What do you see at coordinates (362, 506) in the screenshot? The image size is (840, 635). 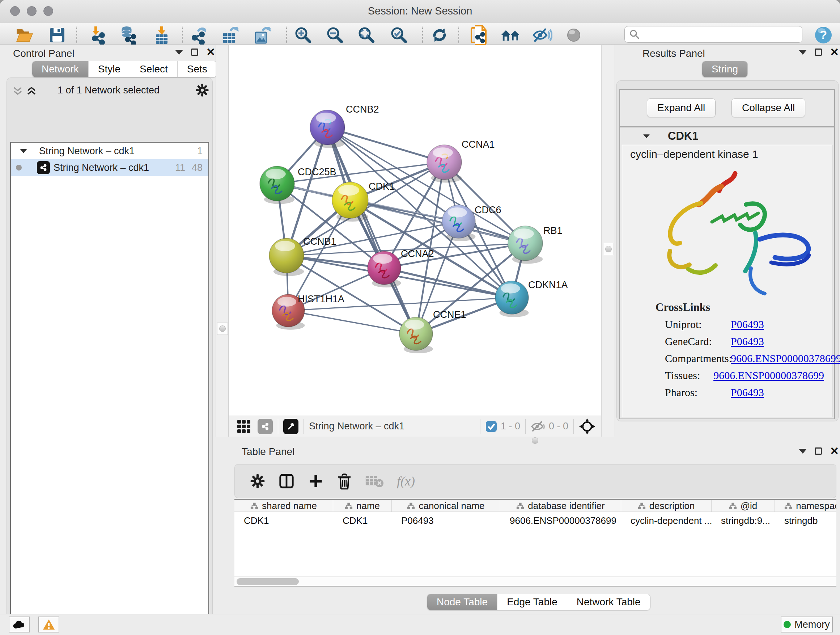 I see `column-header-name: name` at bounding box center [362, 506].